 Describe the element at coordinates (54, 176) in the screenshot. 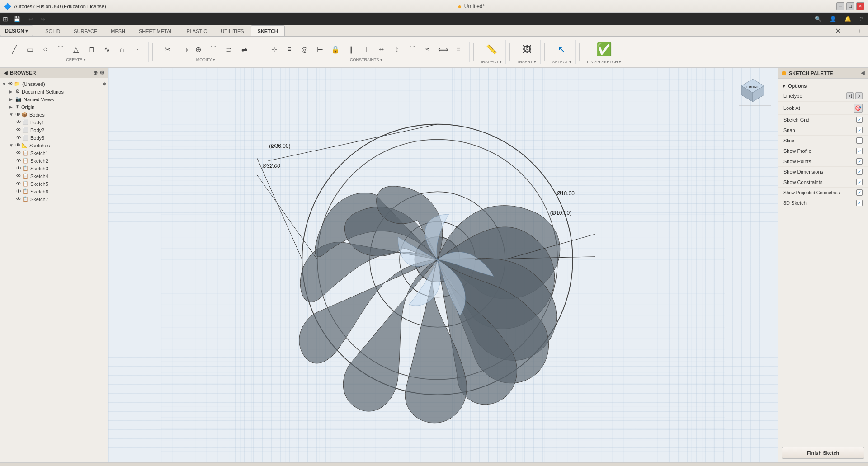

I see `tree-sketch4: 👁 📋 Sketch4` at that location.